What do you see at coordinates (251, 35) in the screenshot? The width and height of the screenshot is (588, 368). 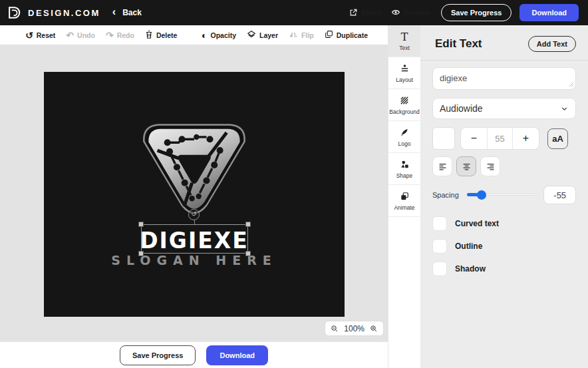 I see `layers-icon` at bounding box center [251, 35].